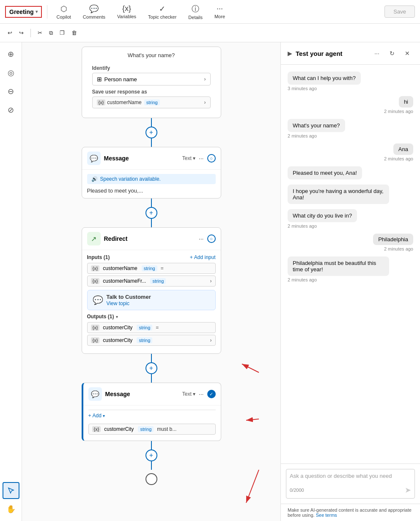 The image size is (420, 521). I want to click on message-type-badge-1: Text ▾, so click(189, 158).